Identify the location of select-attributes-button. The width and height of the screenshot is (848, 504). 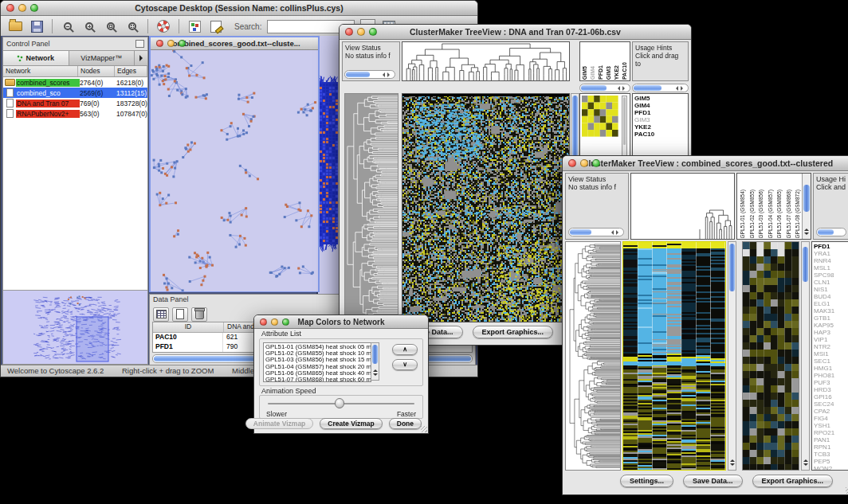
(161, 315).